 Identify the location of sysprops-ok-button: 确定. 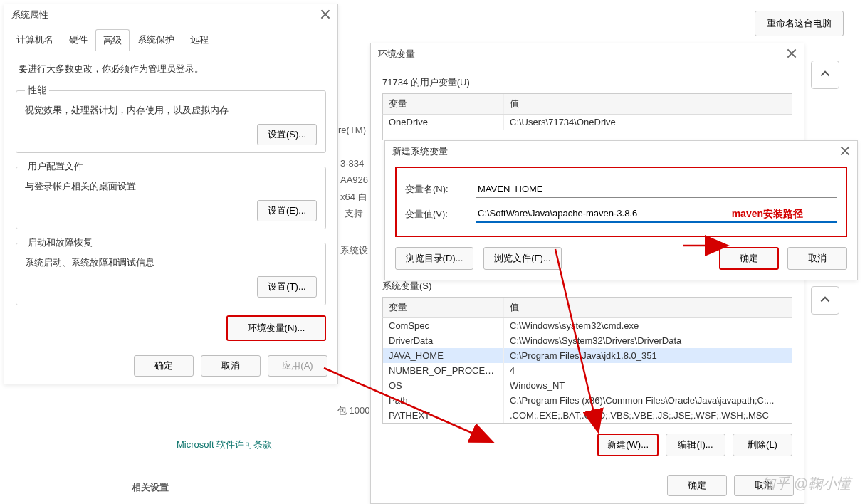
(164, 366).